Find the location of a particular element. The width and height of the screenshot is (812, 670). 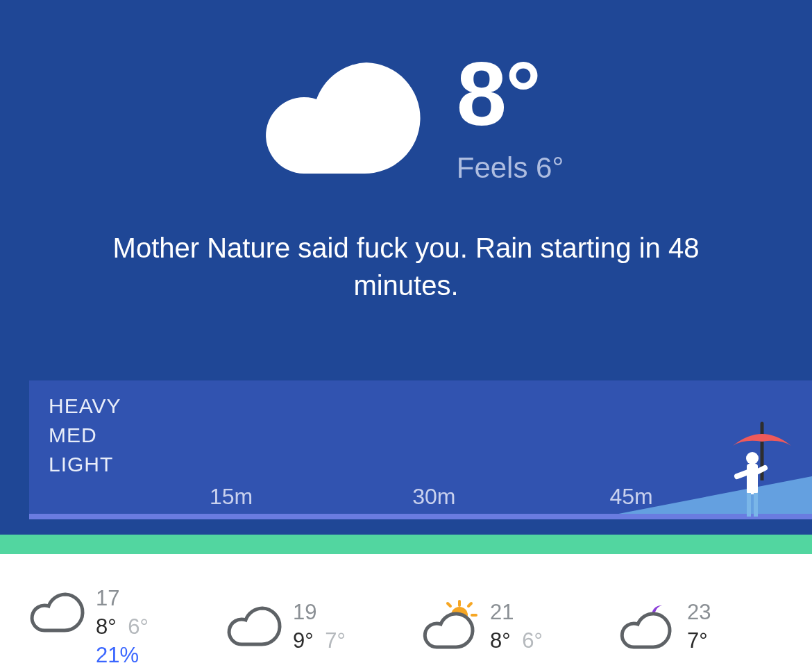

hour-time: 23 is located at coordinates (699, 612).